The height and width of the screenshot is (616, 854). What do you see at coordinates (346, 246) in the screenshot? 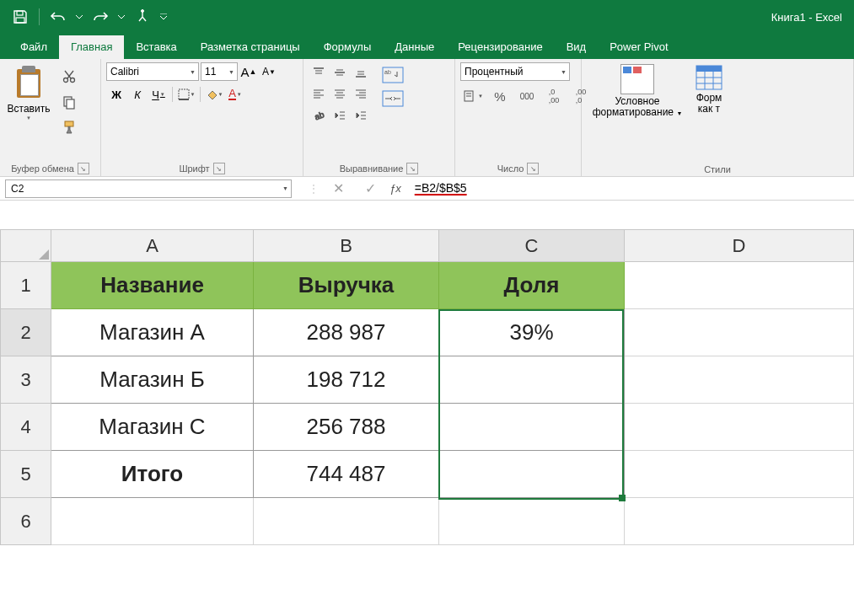
I see `col-header-B: B` at bounding box center [346, 246].